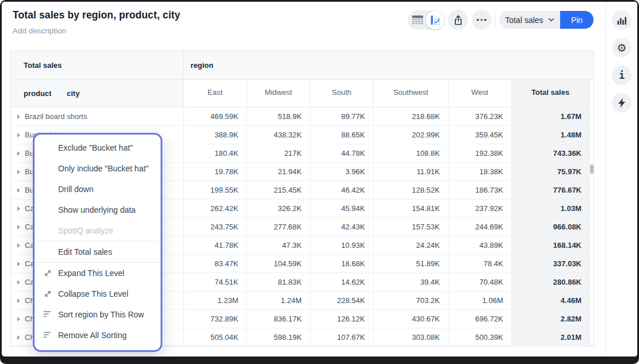  Describe the element at coordinates (279, 116) in the screenshot. I see `value-cell: 518.9K` at that location.